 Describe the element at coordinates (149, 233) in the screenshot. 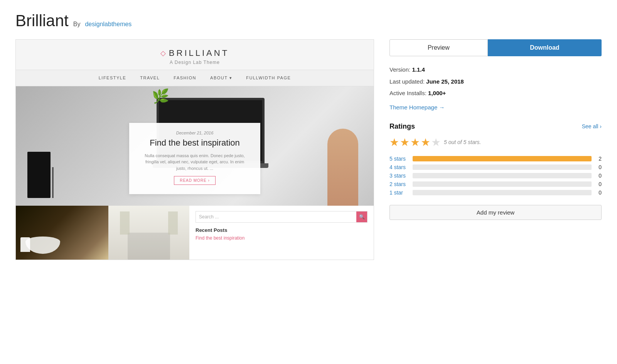

I see `bottom-room-image` at that location.